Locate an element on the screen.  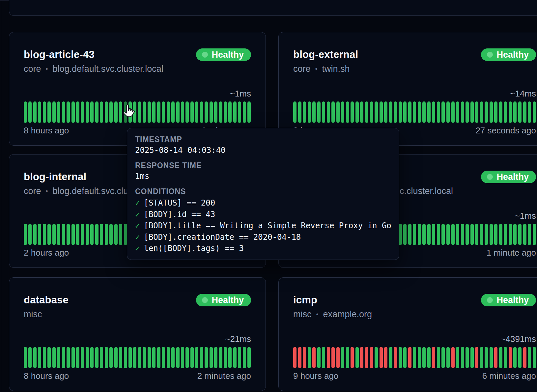
service-card-cutoff is located at coordinates (273, 8).